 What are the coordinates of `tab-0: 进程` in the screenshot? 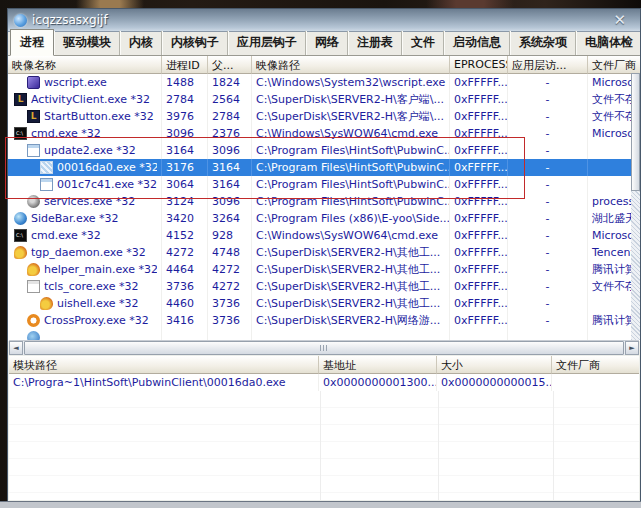 It's located at (32, 42).